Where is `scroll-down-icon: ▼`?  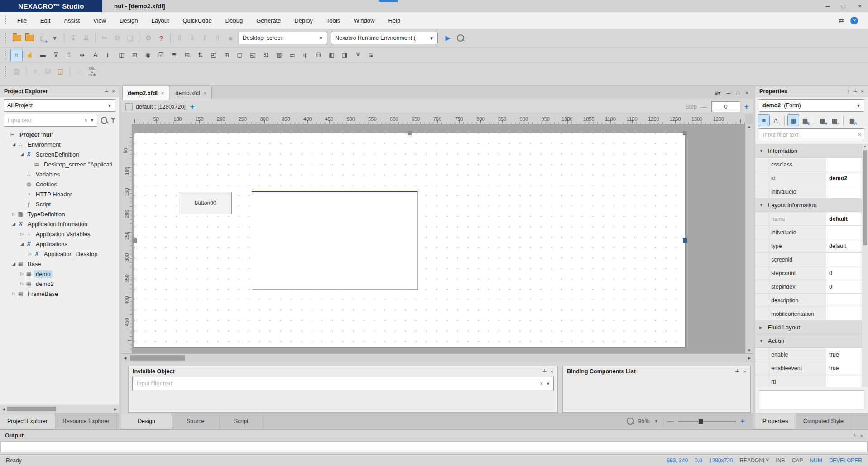 scroll-down-icon: ▼ is located at coordinates (749, 350).